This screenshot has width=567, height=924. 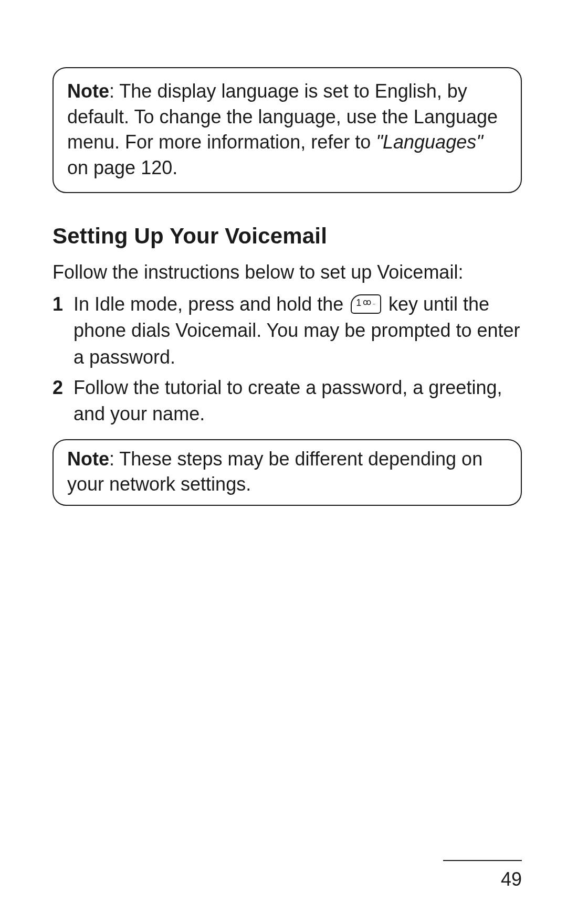 What do you see at coordinates (298, 401) in the screenshot?
I see `step-body: Follow the tutorial to create a password…` at bounding box center [298, 401].